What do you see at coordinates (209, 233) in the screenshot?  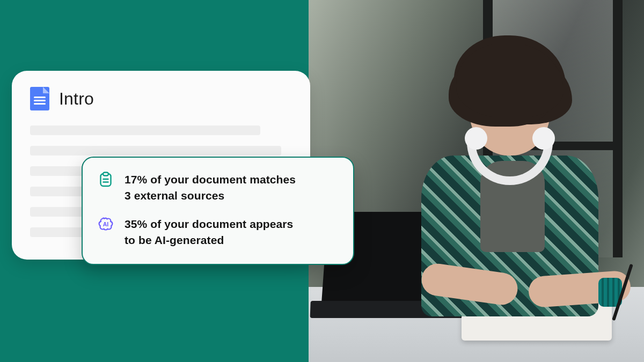 I see `ai-text: 35% of your document appears to be AI-ge…` at bounding box center [209, 233].